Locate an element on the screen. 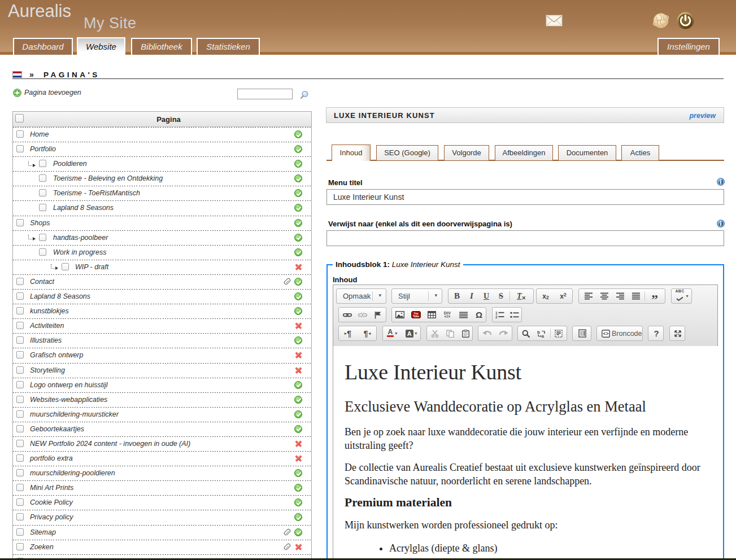 This screenshot has width=736, height=560. svg-text: You is located at coordinates (416, 314).